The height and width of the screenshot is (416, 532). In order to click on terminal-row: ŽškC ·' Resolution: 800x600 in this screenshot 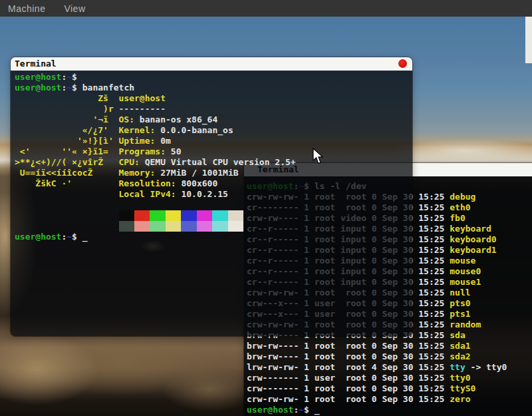, I will do `click(213, 184)`.